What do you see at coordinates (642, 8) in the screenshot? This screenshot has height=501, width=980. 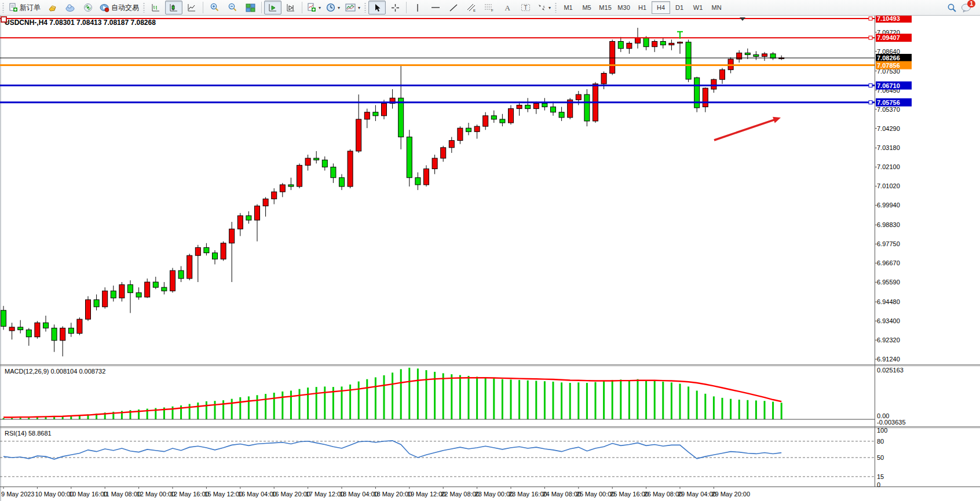 I see `timeframe-button-h1: H1` at bounding box center [642, 8].